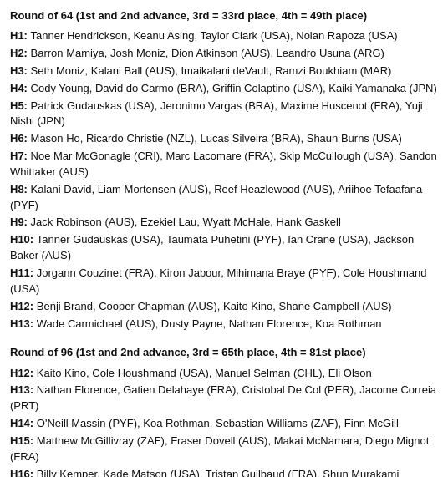 The image size is (448, 477). I want to click on heat-id: H10:, so click(23, 239).